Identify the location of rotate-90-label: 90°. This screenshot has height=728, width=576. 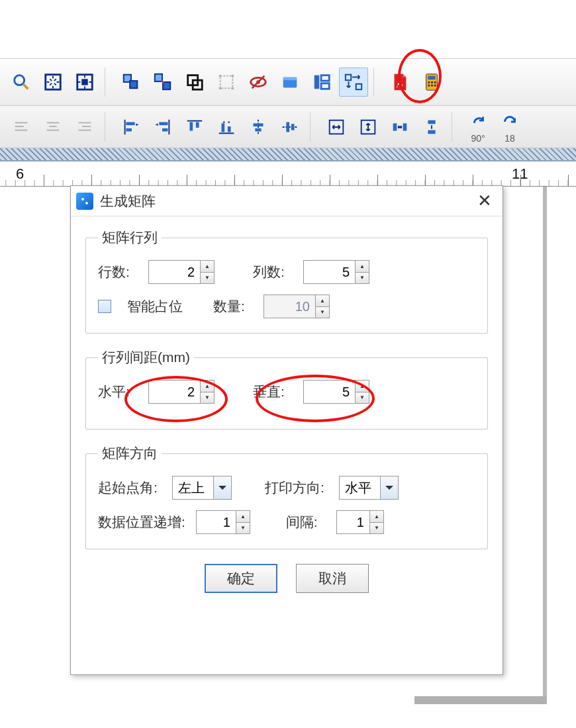
(478, 138).